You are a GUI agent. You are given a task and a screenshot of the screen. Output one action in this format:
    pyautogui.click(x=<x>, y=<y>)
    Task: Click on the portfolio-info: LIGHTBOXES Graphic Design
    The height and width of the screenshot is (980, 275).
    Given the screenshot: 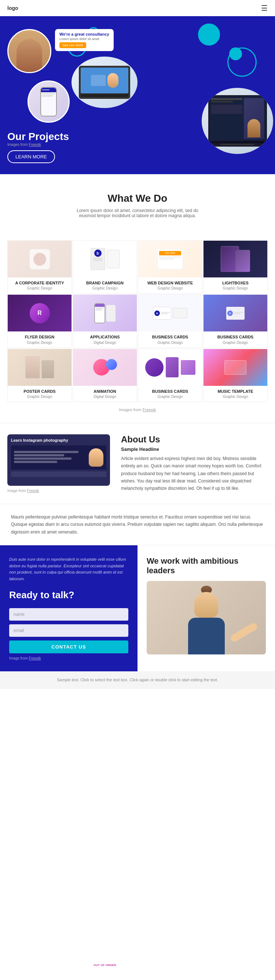 What is the action you would take?
    pyautogui.click(x=235, y=285)
    